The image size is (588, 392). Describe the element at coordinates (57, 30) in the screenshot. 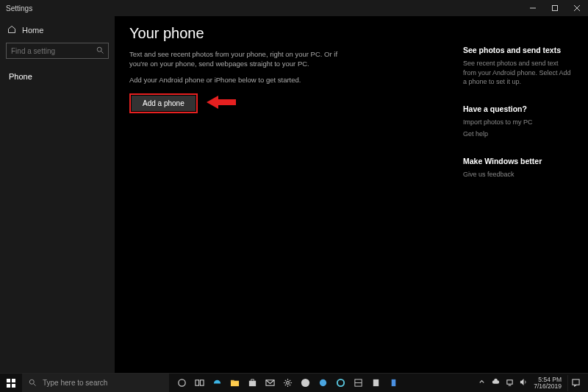

I see `sidebar-home: Home` at that location.